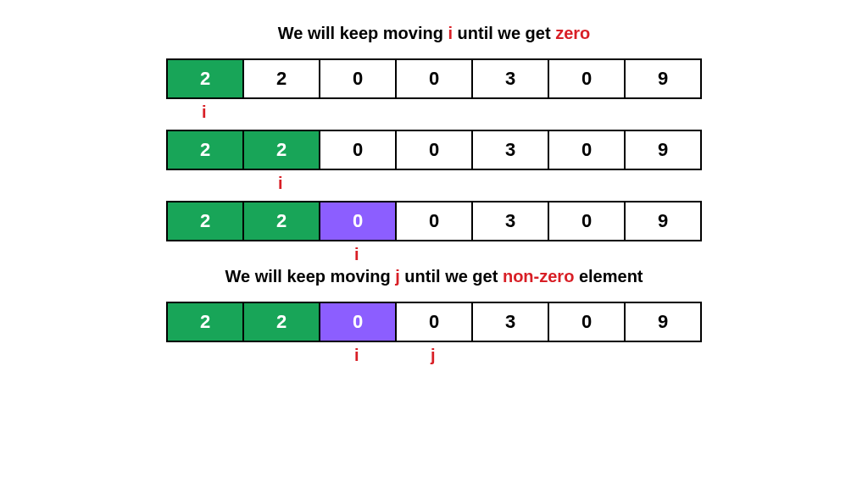 The height and width of the screenshot is (488, 868). Describe the element at coordinates (573, 33) in the screenshot. I see `caption-top-hl: zero` at that location.